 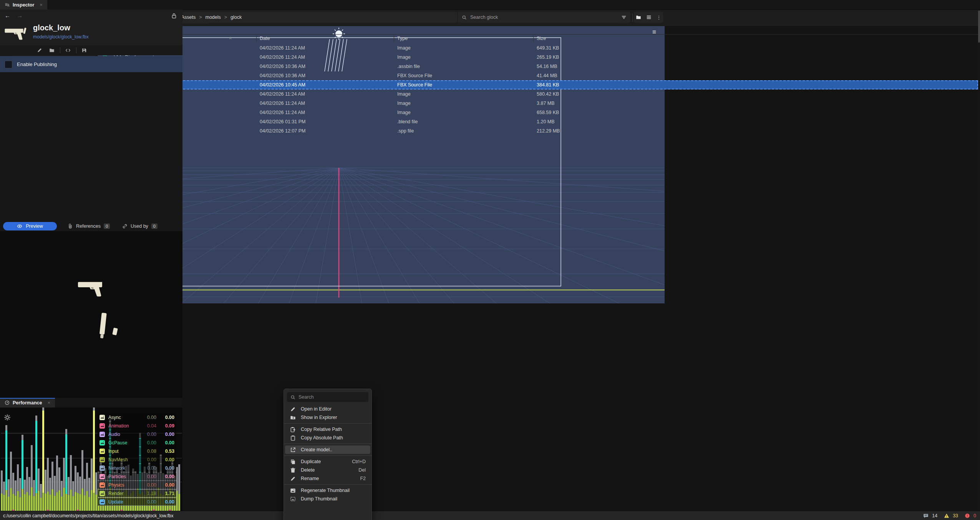 What do you see at coordinates (544, 17) in the screenshot?
I see `file-search-input: Search glock` at bounding box center [544, 17].